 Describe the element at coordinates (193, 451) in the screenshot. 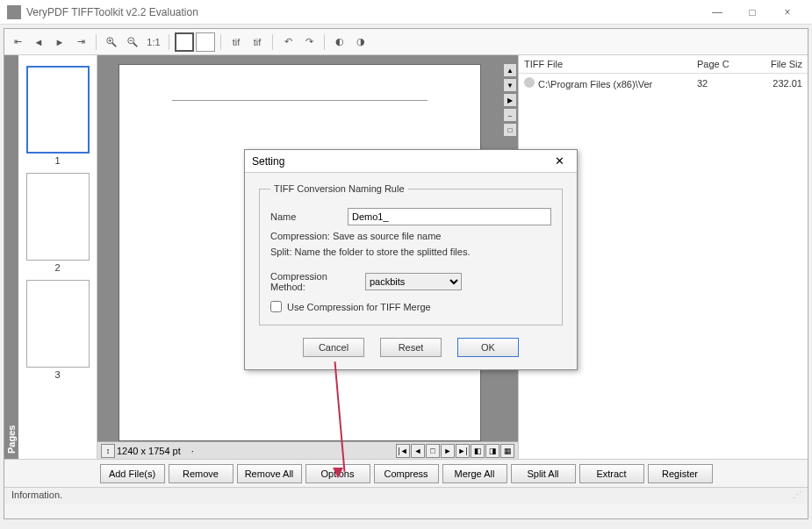

I see `status-sep: ·` at that location.